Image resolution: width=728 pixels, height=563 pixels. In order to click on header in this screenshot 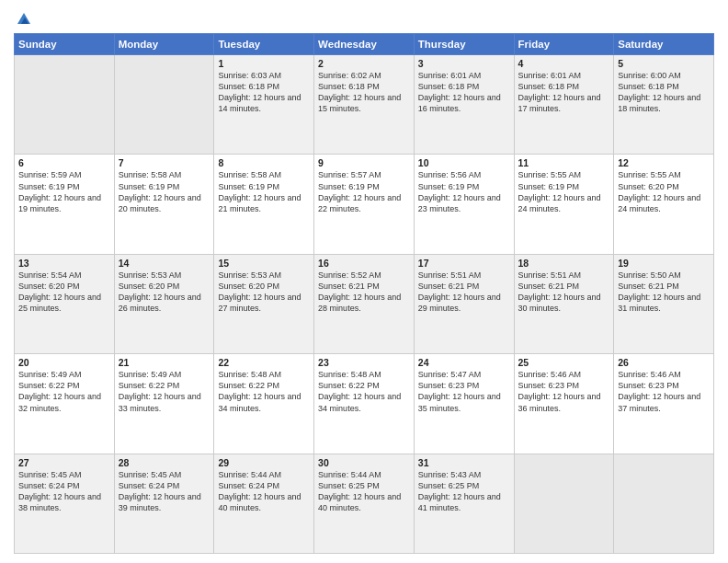, I will do `click(364, 18)`.